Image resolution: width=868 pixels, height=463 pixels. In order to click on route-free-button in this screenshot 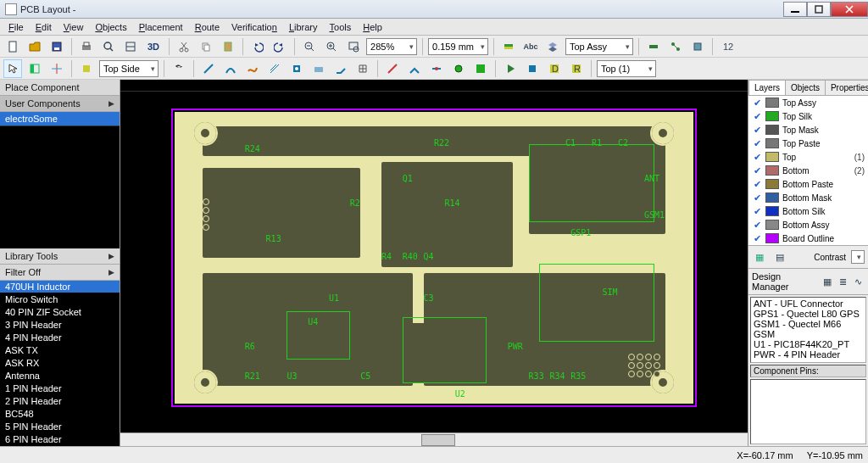, I will do `click(253, 69)`.